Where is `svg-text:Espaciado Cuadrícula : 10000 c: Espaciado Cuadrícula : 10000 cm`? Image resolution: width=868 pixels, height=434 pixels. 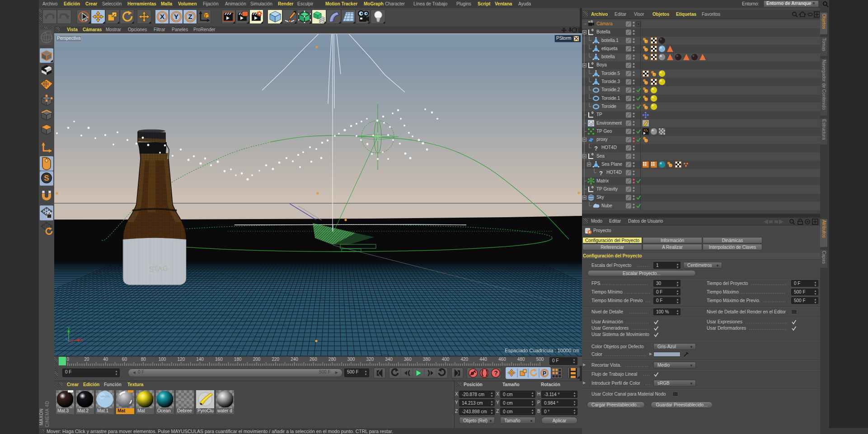
svg-text:Espaciado Cuadrícula : 10000 c: Espaciado Cuadrícula : 10000 cm is located at coordinates (542, 350).